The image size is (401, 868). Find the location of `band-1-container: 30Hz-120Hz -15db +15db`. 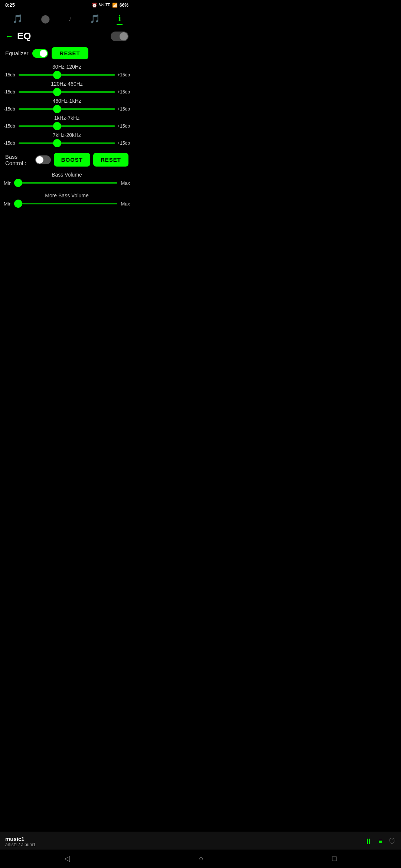

band-1-container: 30Hz-120Hz -15db +15db is located at coordinates (67, 71).